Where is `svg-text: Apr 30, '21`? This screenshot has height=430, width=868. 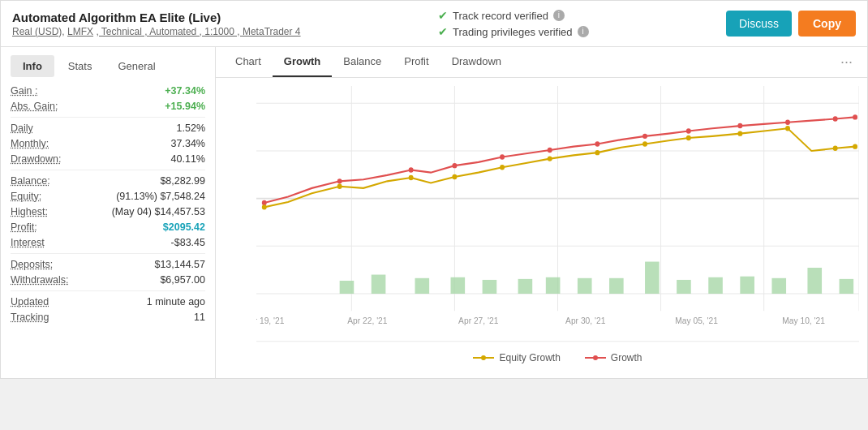
svg-text: Apr 30, '21 is located at coordinates (586, 321).